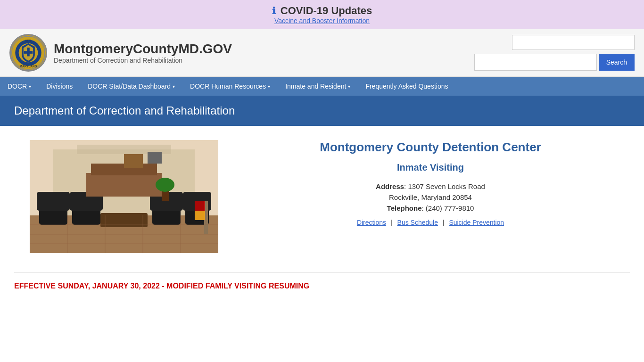 The image size is (644, 362). Describe the element at coordinates (476, 222) in the screenshot. I see `suicide-prevention-link: Suicide Prevention` at that location.